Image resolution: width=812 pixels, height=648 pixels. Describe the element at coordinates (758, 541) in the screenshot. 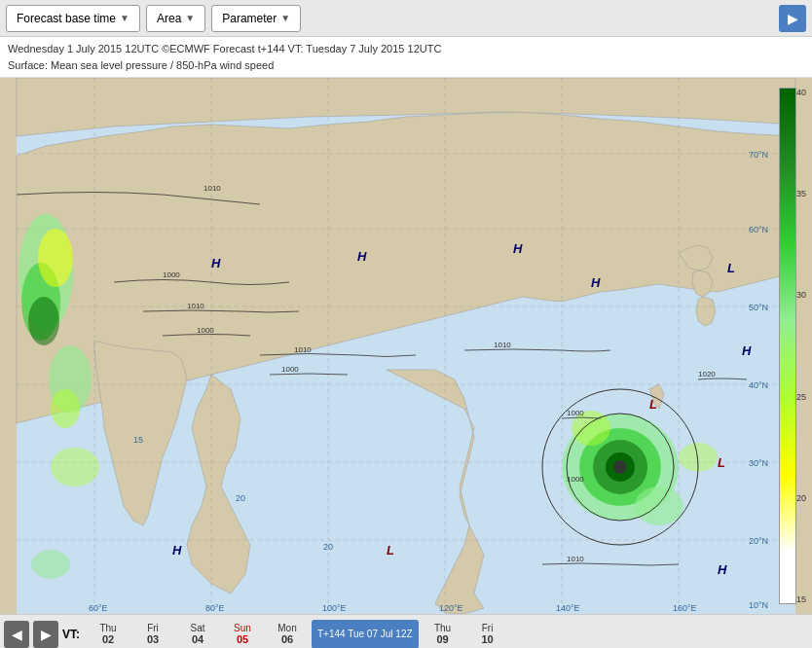

I see `svg-text: 20°N` at that location.